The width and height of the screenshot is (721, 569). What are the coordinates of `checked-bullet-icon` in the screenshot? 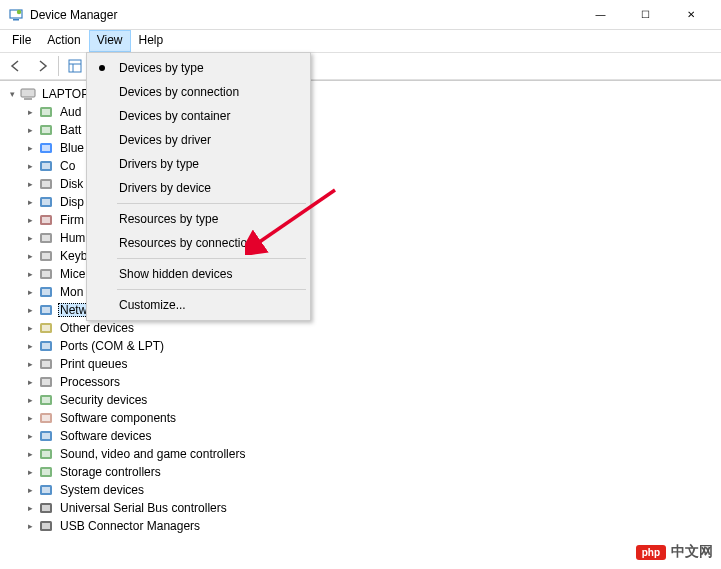 It's located at (102, 68).